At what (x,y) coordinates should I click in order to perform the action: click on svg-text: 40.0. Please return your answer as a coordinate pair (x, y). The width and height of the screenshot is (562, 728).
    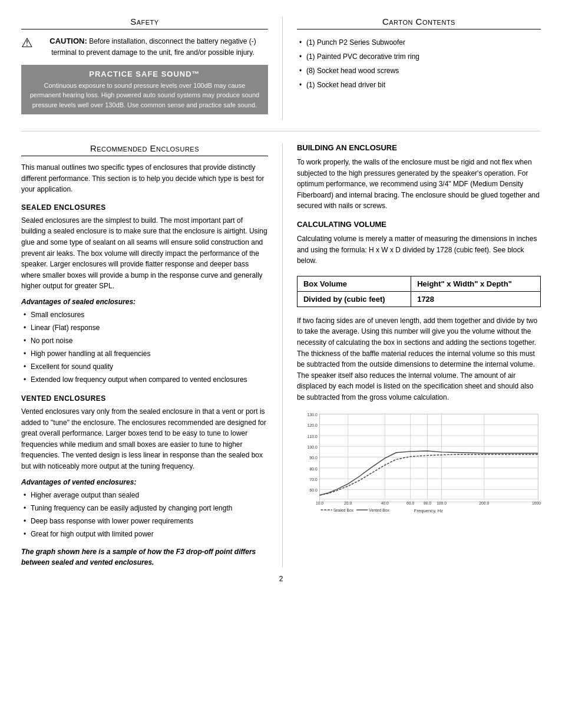
    Looking at the image, I should click on (385, 503).